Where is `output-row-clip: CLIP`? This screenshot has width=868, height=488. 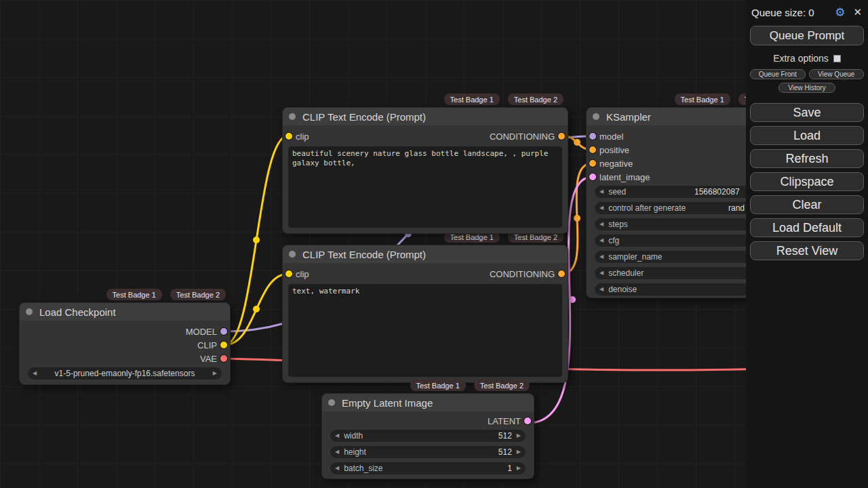 output-row-clip: CLIP is located at coordinates (125, 345).